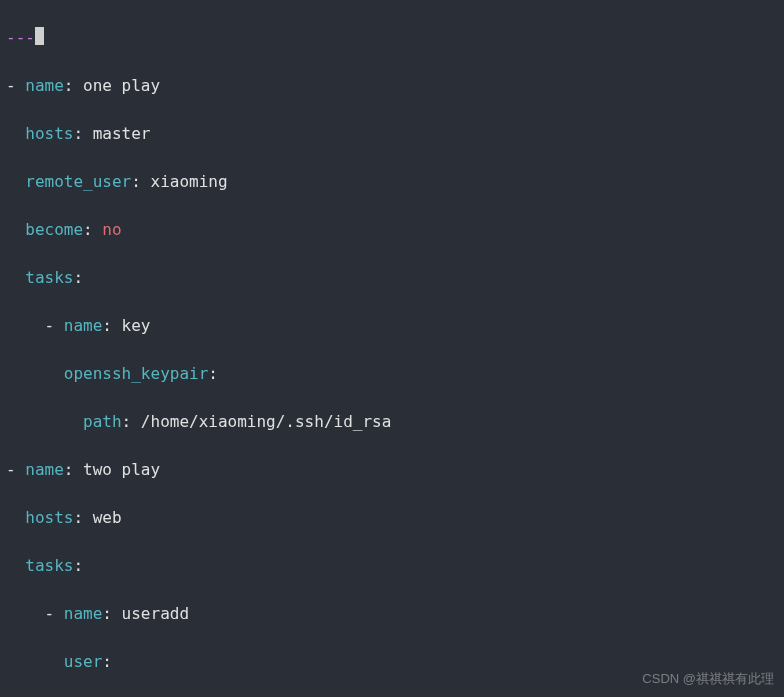  Describe the element at coordinates (392, 326) in the screenshot. I see `line: - name: key` at that location.